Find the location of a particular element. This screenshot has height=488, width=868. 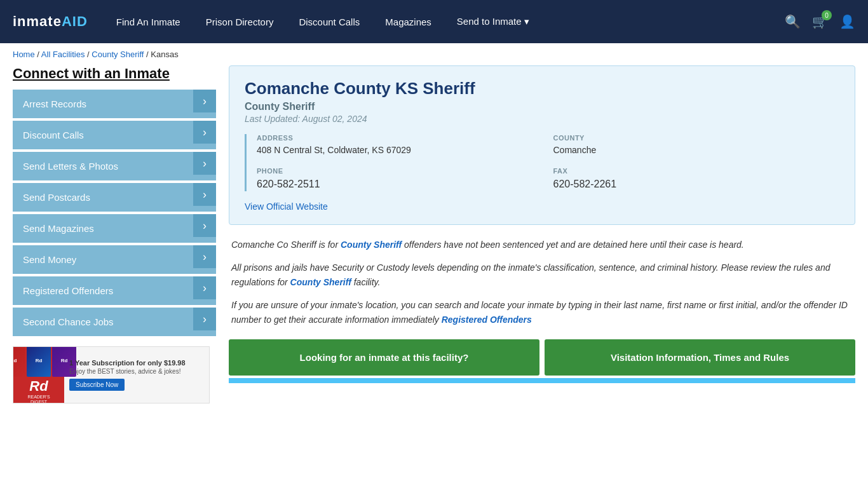

sidebar-item-send-money: Send Money › is located at coordinates (114, 259).